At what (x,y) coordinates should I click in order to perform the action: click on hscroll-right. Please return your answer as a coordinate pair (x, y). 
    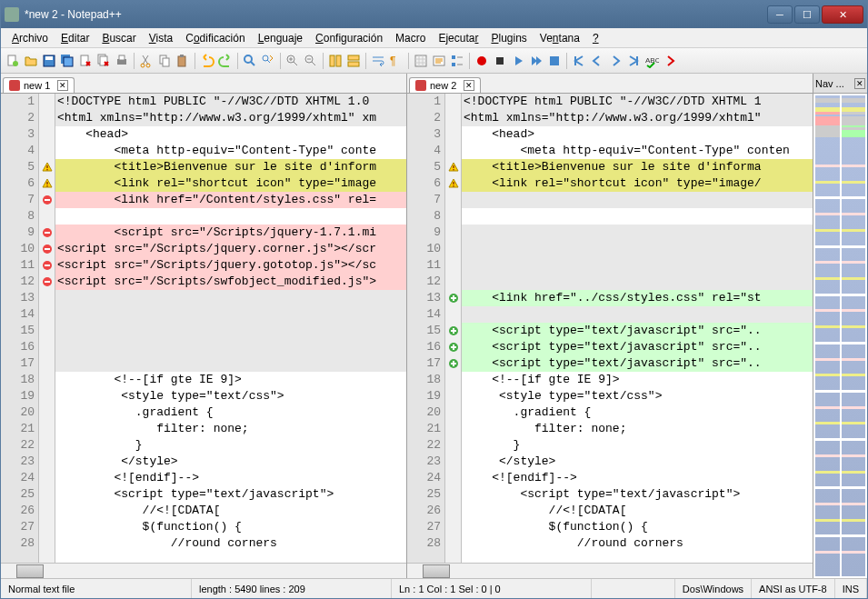
    Looking at the image, I should click on (610, 571).